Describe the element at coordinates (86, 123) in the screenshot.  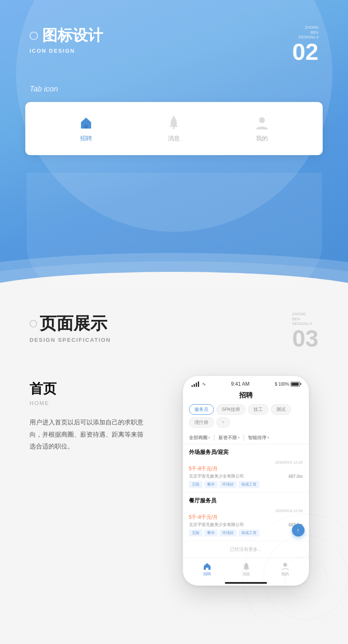
I see `house-icon` at that location.